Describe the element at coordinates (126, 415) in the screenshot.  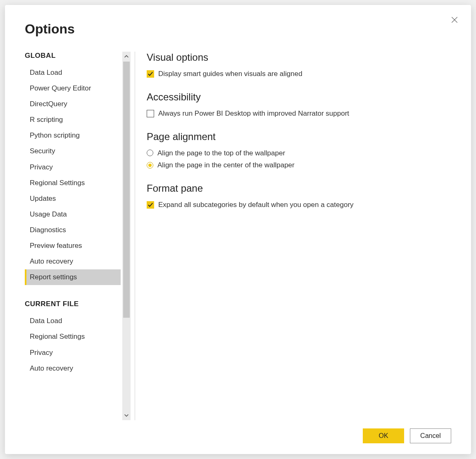
I see `scroll-down-button` at that location.